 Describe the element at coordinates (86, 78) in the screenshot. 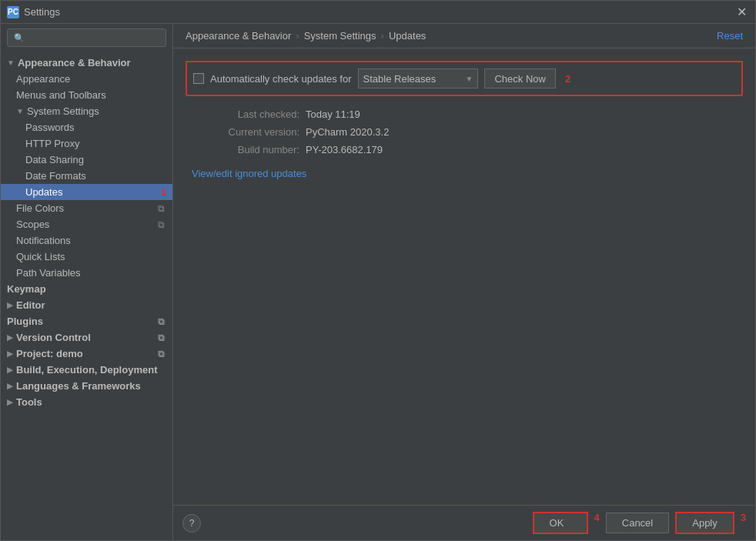

I see `sidebar-item-appearance: Appearance` at that location.